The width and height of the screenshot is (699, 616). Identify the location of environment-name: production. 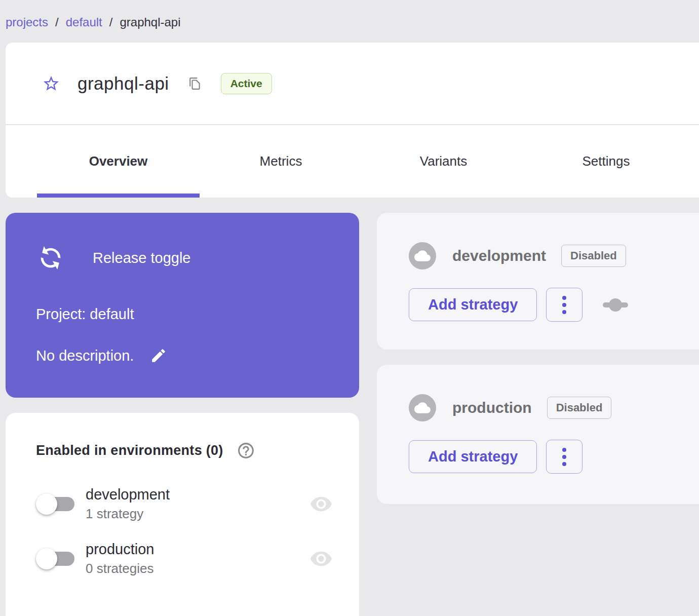
(120, 549).